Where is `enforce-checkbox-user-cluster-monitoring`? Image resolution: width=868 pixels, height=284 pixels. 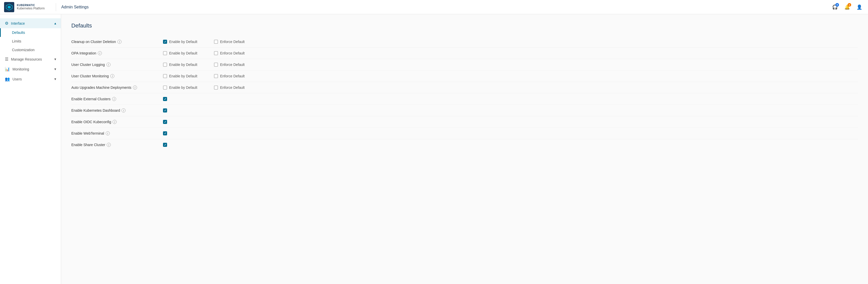 enforce-checkbox-user-cluster-monitoring is located at coordinates (216, 76).